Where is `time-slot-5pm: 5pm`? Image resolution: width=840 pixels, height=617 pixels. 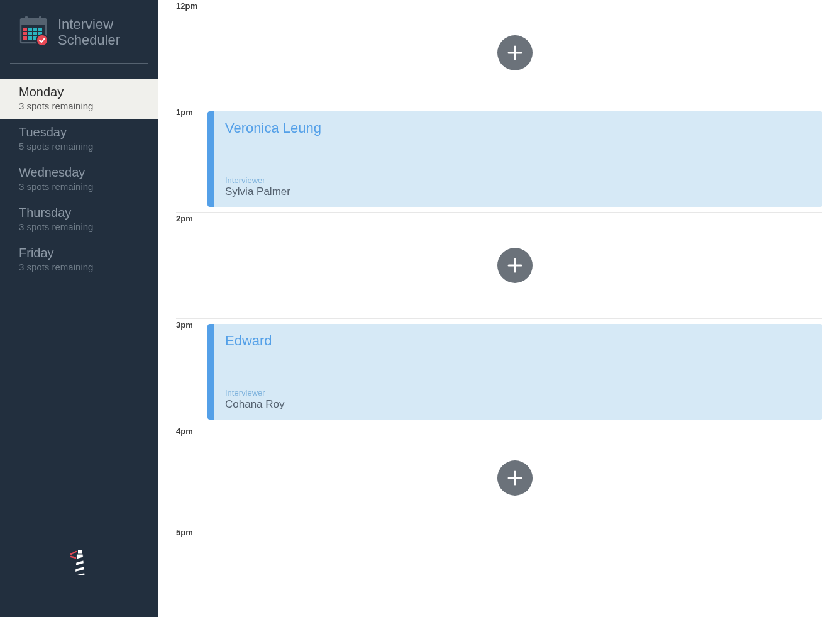 time-slot-5pm: 5pm is located at coordinates (499, 531).